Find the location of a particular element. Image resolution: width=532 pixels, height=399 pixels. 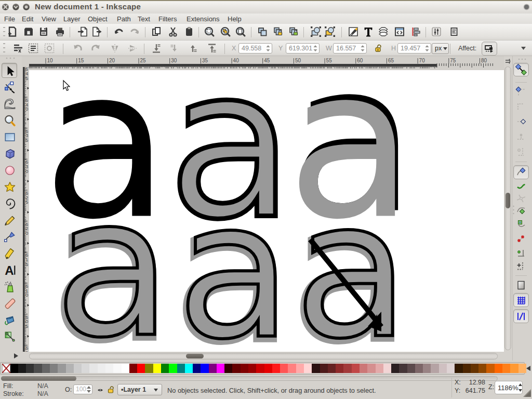

svg-text: 10 is located at coordinates (50, 60).